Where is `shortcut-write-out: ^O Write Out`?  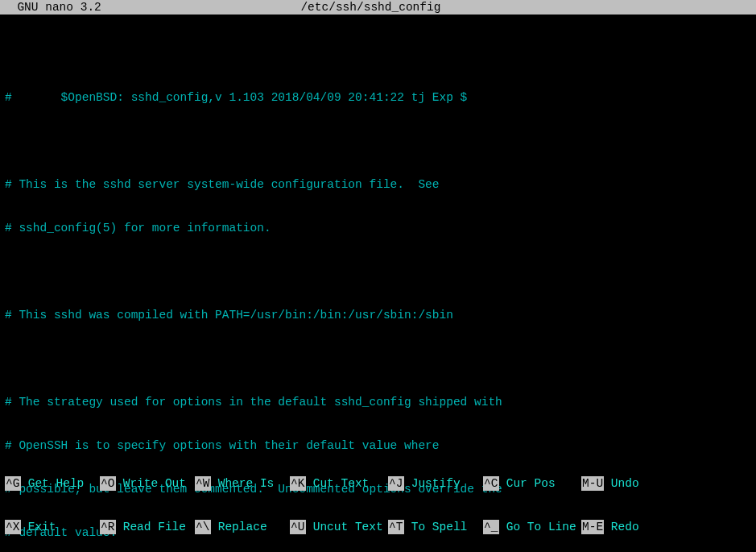
shortcut-write-out: ^O Write Out is located at coordinates (147, 484).